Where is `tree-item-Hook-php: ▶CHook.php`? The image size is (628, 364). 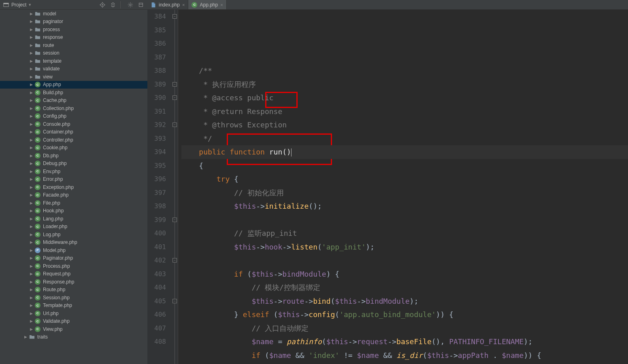 tree-item-Hook-php: ▶CHook.php is located at coordinates (74, 211).